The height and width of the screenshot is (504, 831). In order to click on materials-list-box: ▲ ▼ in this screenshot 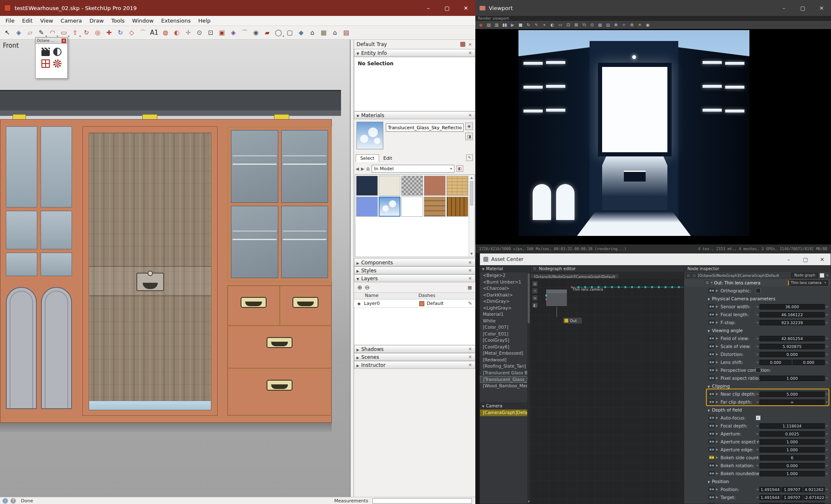, I will do `click(415, 216)`.